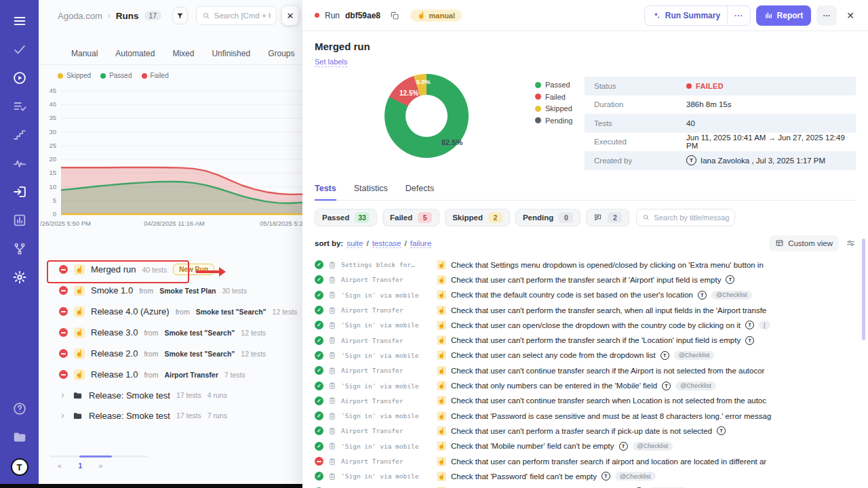  What do you see at coordinates (99, 457) in the screenshot?
I see `horizontal-scrollbar` at bounding box center [99, 457].